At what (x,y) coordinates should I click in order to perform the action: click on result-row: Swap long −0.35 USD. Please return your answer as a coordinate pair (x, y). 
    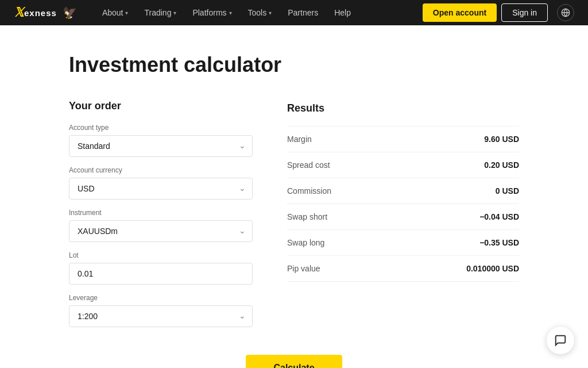
    Looking at the image, I should click on (403, 243).